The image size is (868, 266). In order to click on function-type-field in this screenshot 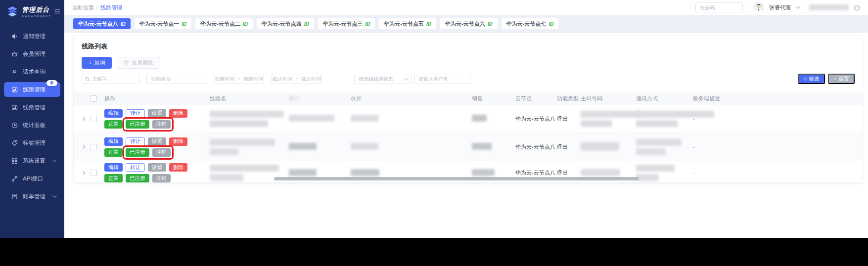, I will do `click(177, 79)`.